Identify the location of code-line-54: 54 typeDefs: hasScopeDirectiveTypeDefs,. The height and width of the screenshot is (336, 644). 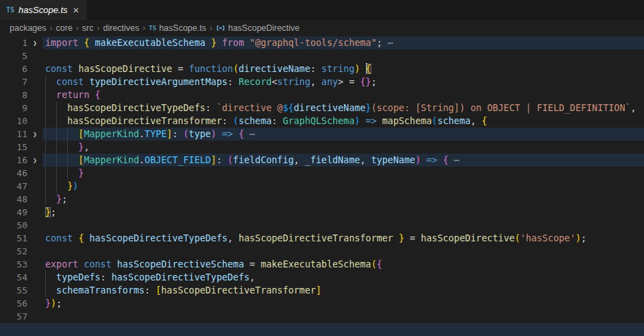
(322, 277).